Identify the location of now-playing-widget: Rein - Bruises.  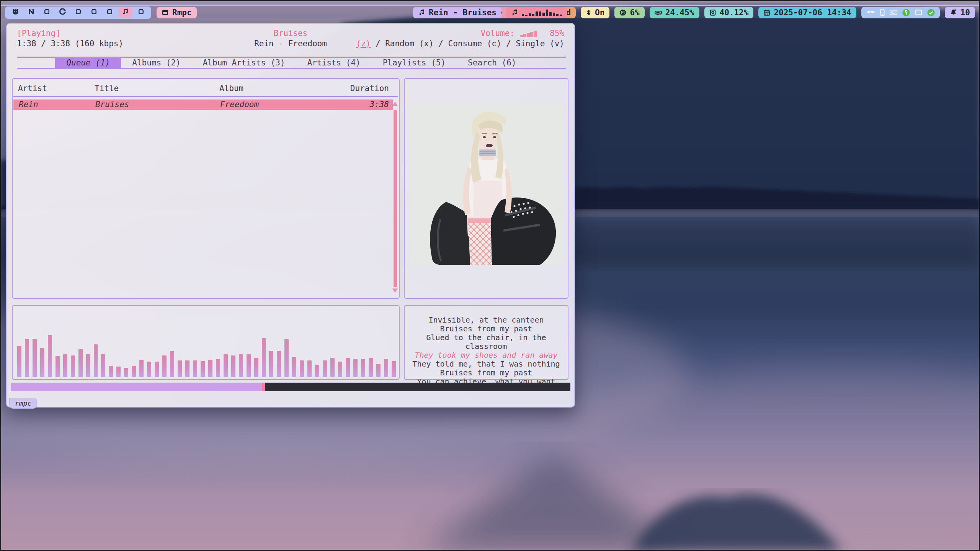
(457, 13).